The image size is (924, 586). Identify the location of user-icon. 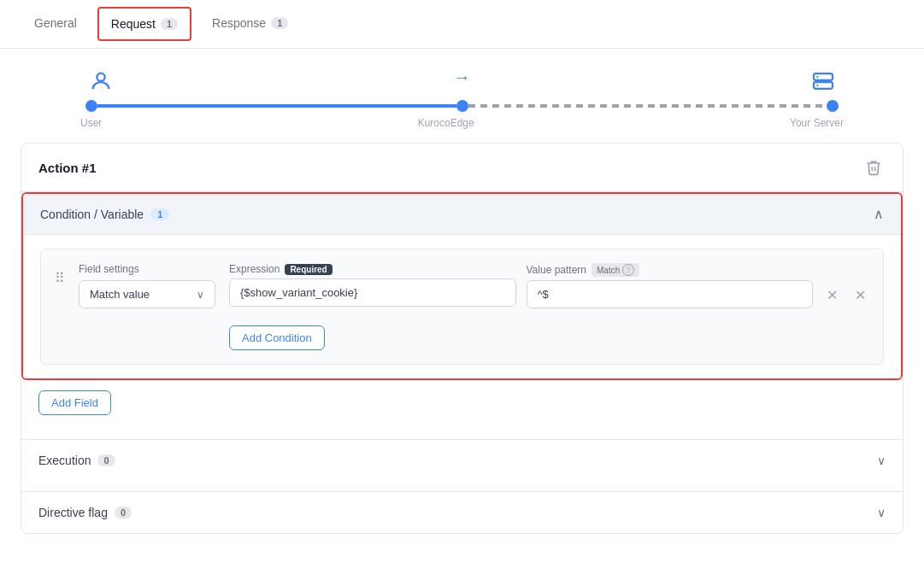
(101, 81).